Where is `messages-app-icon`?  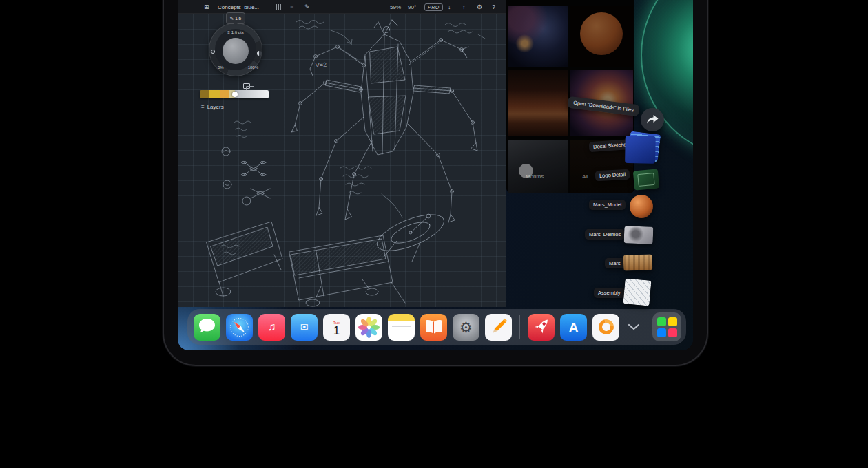 messages-app-icon is located at coordinates (207, 328).